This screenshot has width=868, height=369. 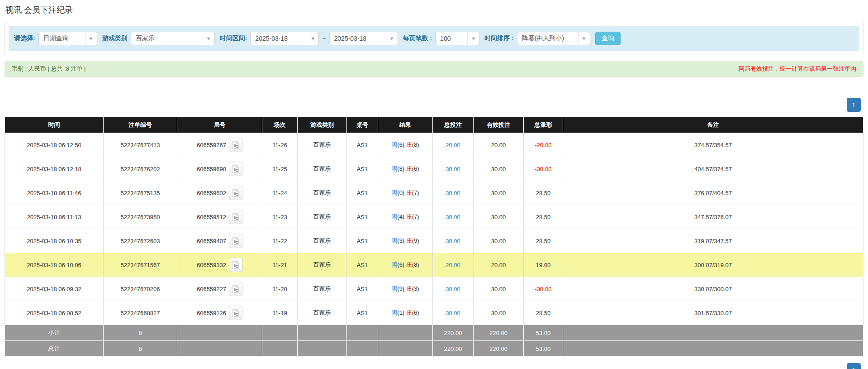 I want to click on player-result-score: (3), so click(x=402, y=241).